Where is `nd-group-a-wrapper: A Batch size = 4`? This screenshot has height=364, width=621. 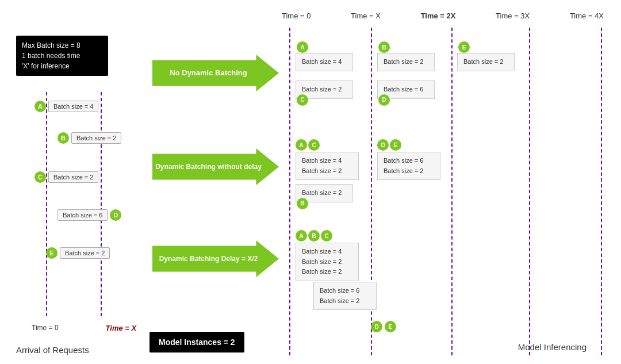 nd-group-a-wrapper: A Batch size = 4 is located at coordinates (324, 59).